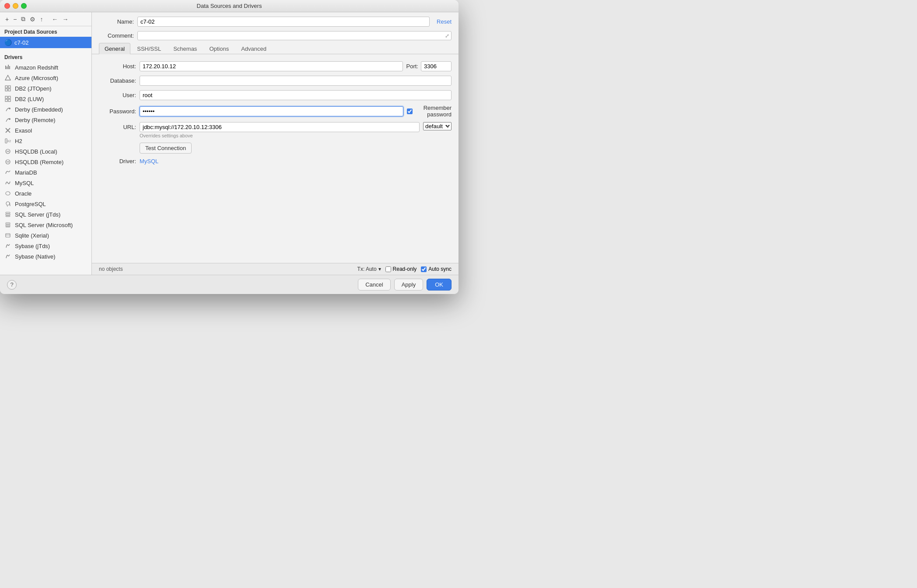 The width and height of the screenshot is (917, 588). Describe the element at coordinates (46, 67) in the screenshot. I see `driver-item-amazon-redshift: Amazon Redshift` at that location.